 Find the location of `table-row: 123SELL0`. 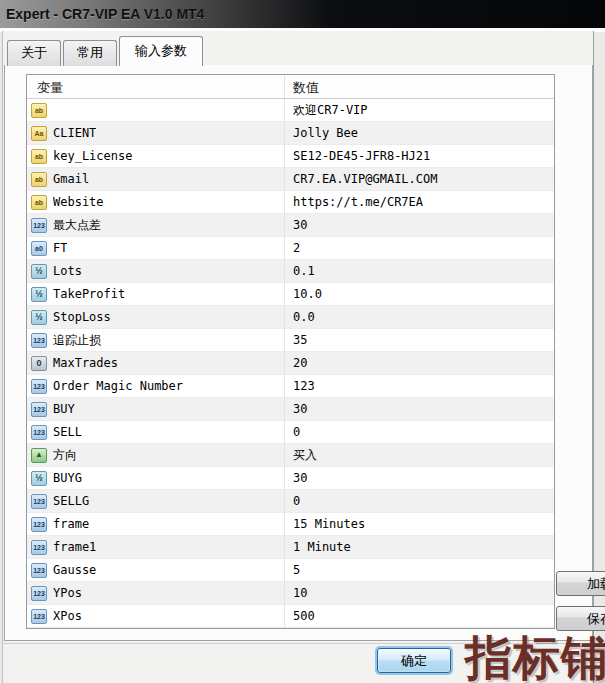

table-row: 123SELL0 is located at coordinates (290, 432).